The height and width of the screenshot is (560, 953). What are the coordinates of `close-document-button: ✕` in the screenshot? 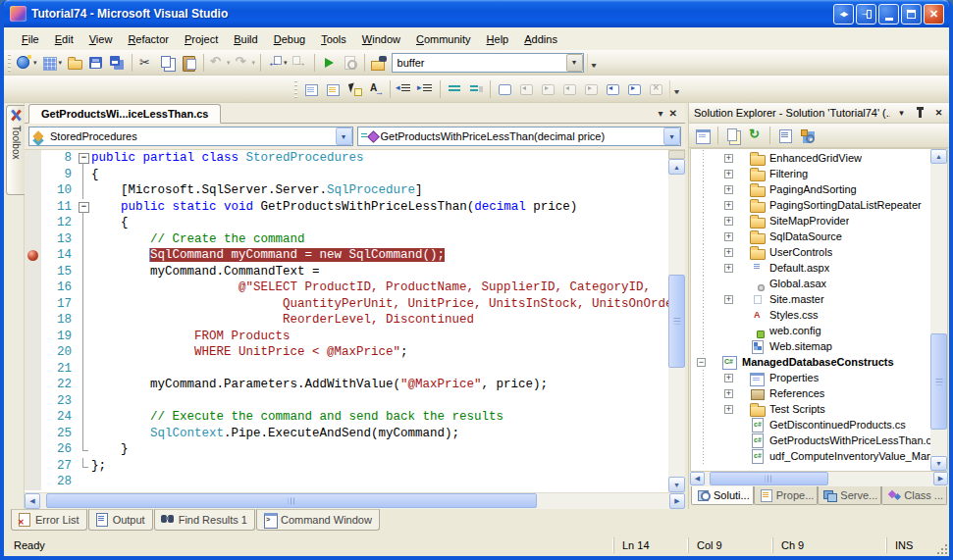 It's located at (673, 114).